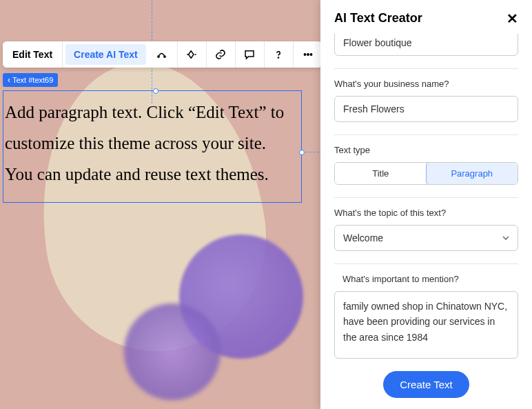 The width and height of the screenshot is (532, 409). I want to click on business-type-input, so click(426, 45).